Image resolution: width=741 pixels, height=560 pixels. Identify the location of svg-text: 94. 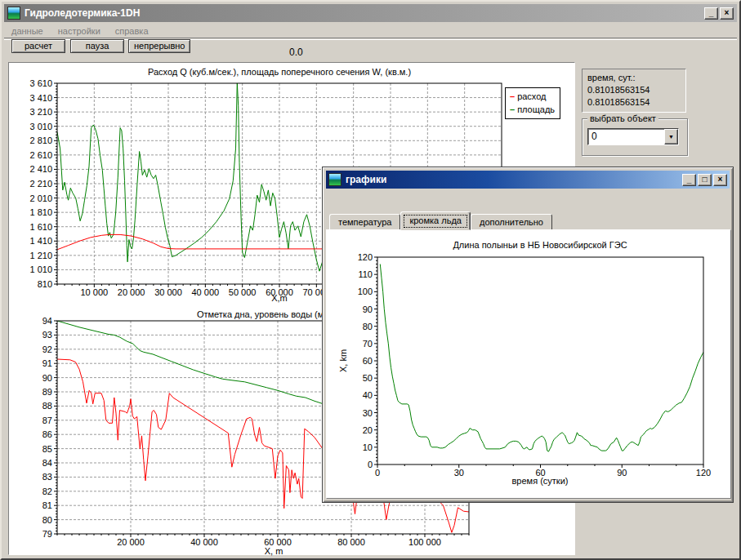
(47, 321).